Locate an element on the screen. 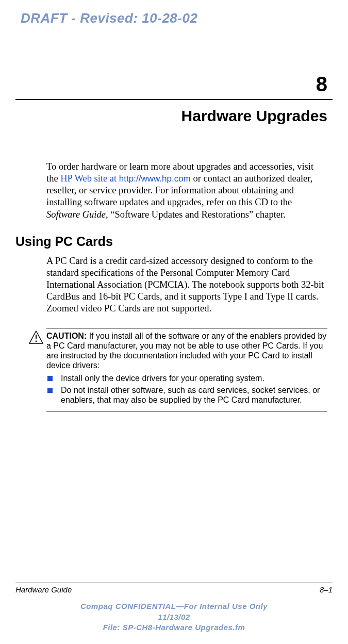  caution-label: CAUTION: is located at coordinates (67, 336).